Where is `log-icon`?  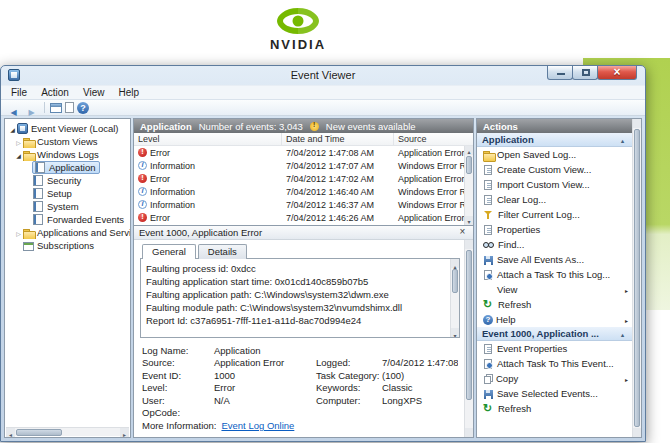 log-icon is located at coordinates (38, 194).